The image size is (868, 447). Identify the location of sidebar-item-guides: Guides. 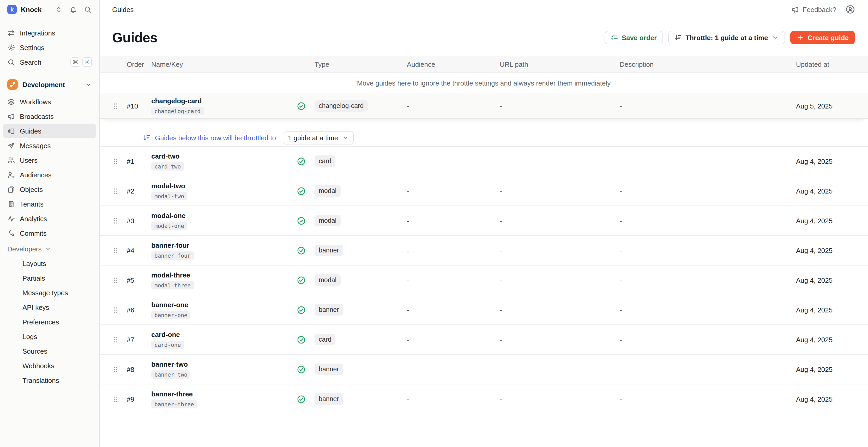
(50, 131).